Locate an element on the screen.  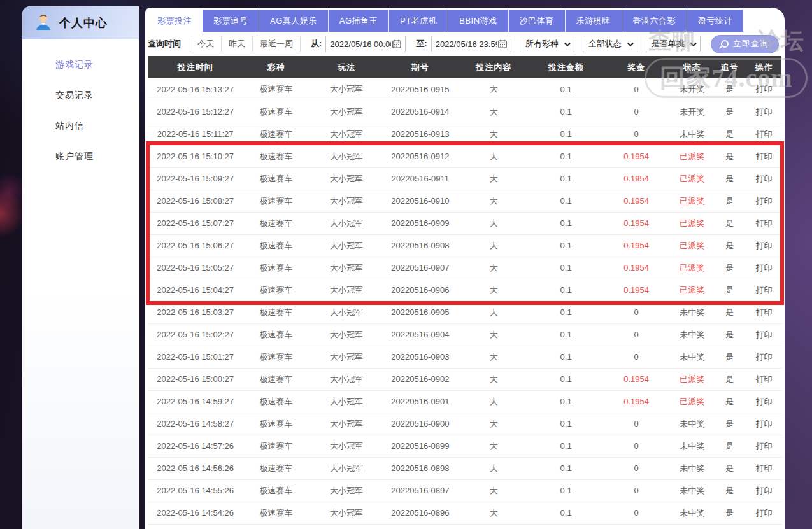
cell-投注时间: 2022-05-16 15:03:27 is located at coordinates (195, 312).